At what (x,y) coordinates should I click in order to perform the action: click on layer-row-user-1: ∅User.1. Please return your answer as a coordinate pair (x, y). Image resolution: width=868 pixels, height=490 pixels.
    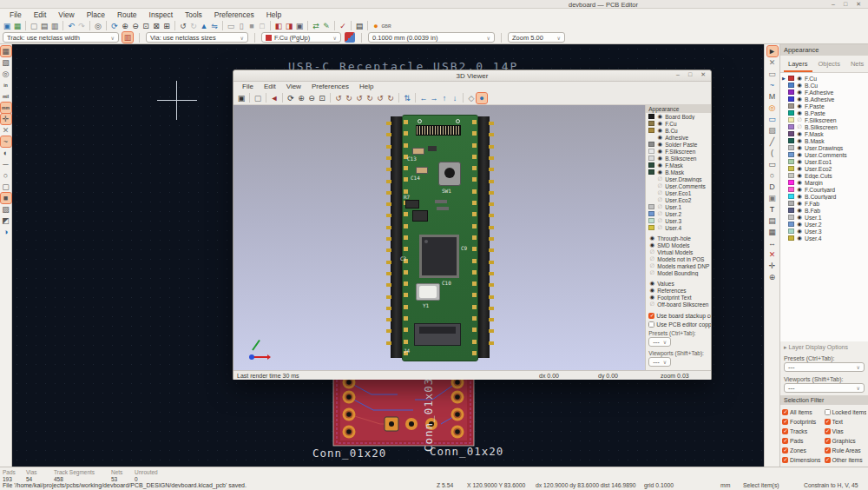
    Looking at the image, I should click on (679, 207).